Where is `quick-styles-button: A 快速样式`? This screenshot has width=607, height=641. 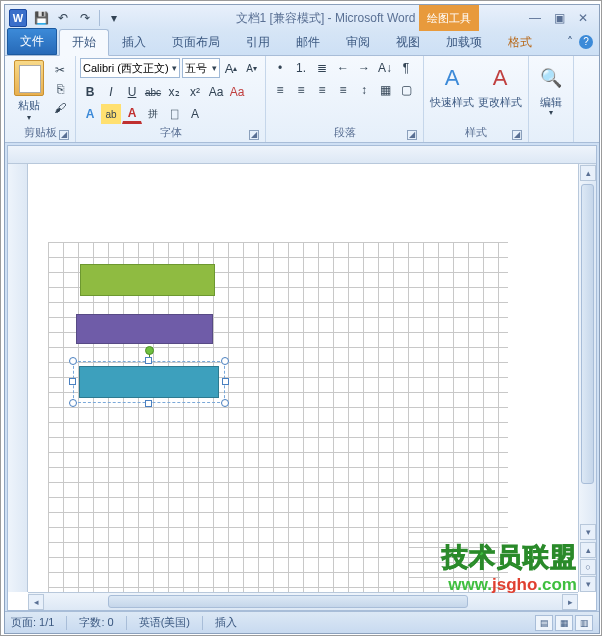
quick-styles-button: A 快速样式 is located at coordinates (452, 91).